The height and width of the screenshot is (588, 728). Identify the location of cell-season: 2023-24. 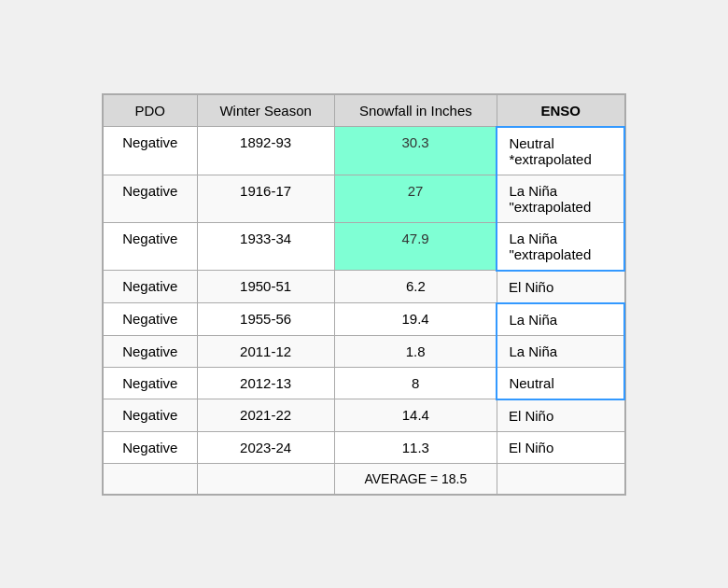
(265, 447).